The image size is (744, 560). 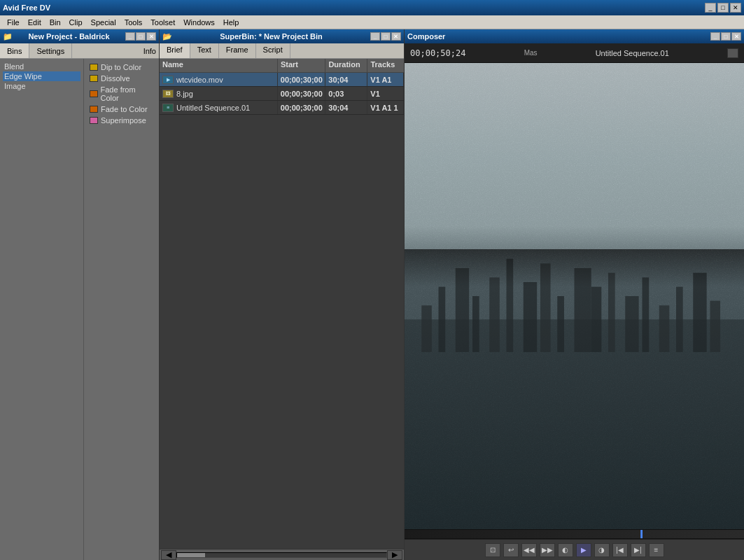 What do you see at coordinates (726, 36) in the screenshot?
I see `composer-maximize: □` at bounding box center [726, 36].